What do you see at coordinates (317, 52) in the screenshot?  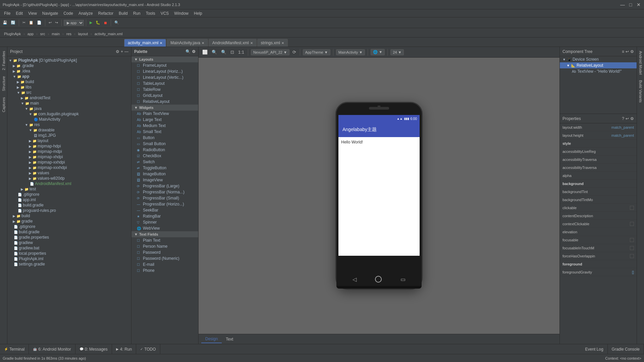 I see `app-theme-dropdown: AppTheme ▼` at bounding box center [317, 52].